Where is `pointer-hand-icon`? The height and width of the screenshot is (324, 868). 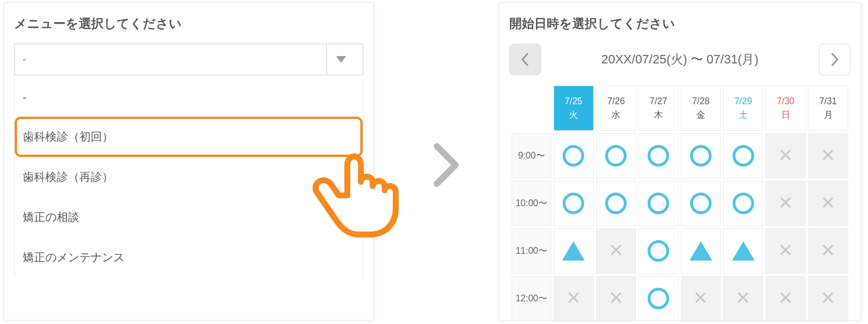
pointer-hand-icon is located at coordinates (354, 190).